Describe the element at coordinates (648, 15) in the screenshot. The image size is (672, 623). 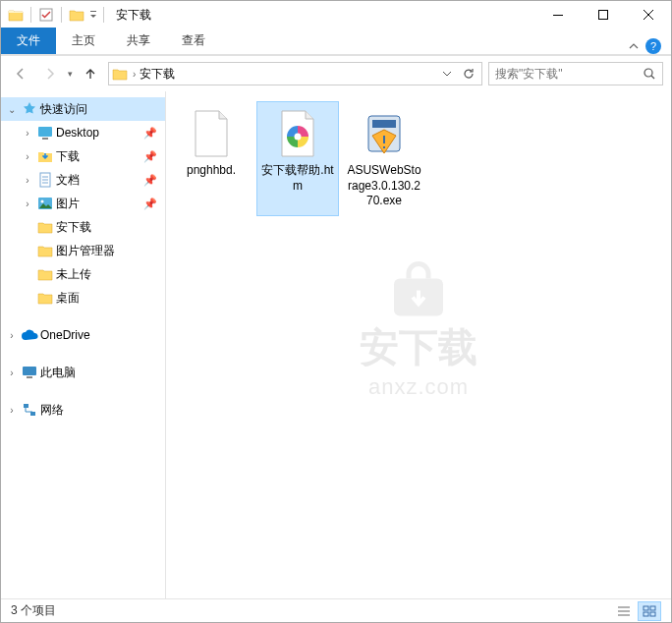
I see `close-button` at that location.